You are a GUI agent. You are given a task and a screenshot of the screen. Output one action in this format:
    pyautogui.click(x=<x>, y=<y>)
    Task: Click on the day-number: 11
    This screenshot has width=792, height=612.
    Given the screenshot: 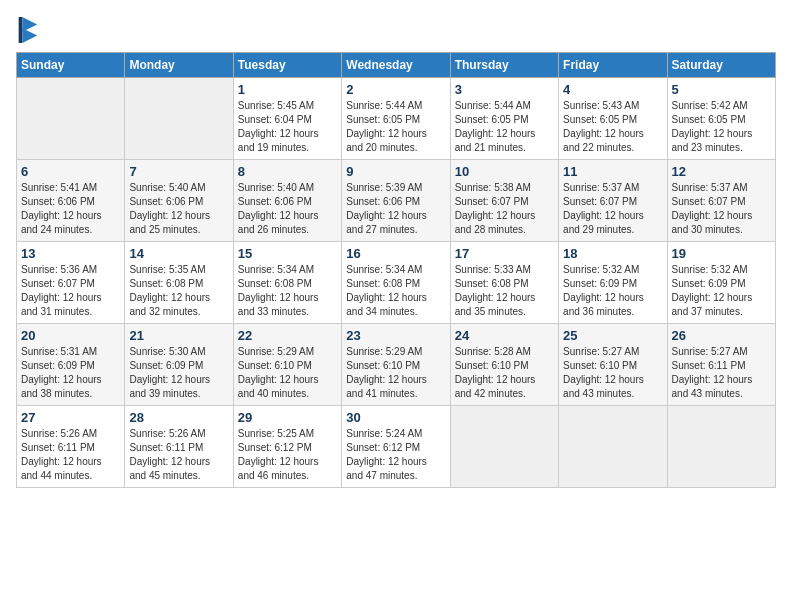 What is the action you would take?
    pyautogui.click(x=612, y=172)
    